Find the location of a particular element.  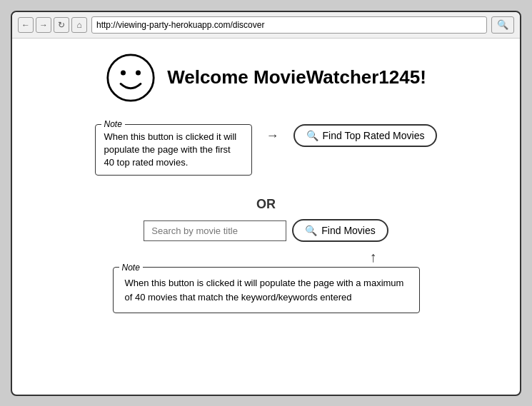

find-top-rated-button: 🔍 Find Top Rated Movies is located at coordinates (366, 136).